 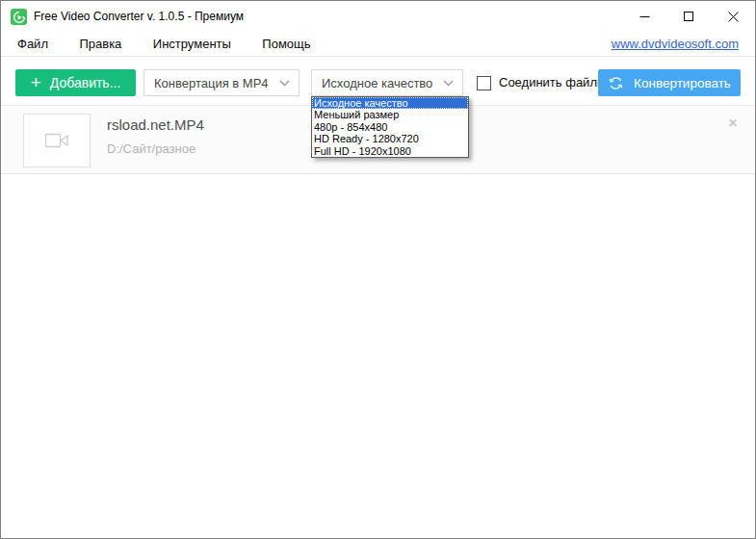 I want to click on convert-button: Конвертировать, so click(x=669, y=83).